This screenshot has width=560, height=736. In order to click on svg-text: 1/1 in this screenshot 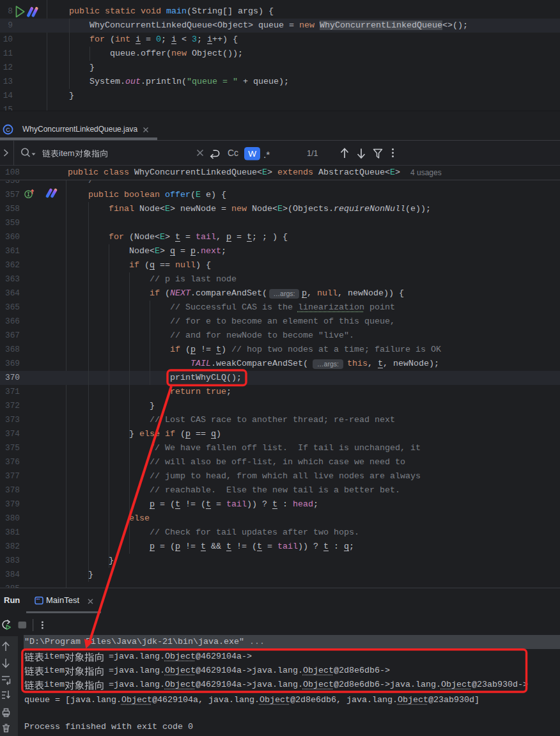, I will do `click(312, 153)`.